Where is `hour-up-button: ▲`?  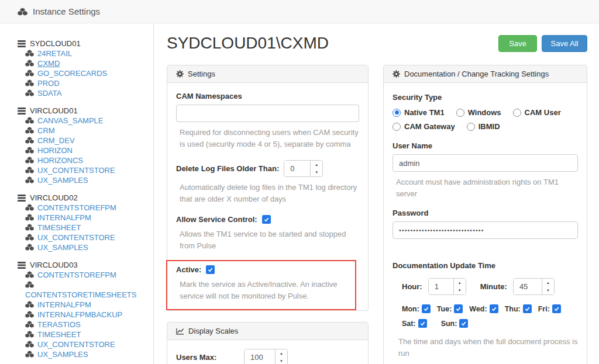 hour-up-button: ▲ is located at coordinates (460, 283).